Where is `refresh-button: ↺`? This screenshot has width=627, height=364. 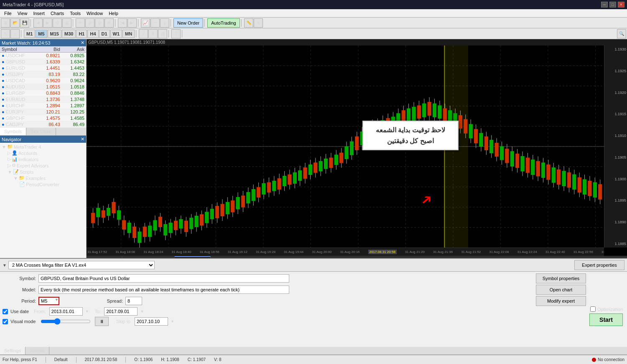 refresh-button: ↺ is located at coordinates (57, 23).